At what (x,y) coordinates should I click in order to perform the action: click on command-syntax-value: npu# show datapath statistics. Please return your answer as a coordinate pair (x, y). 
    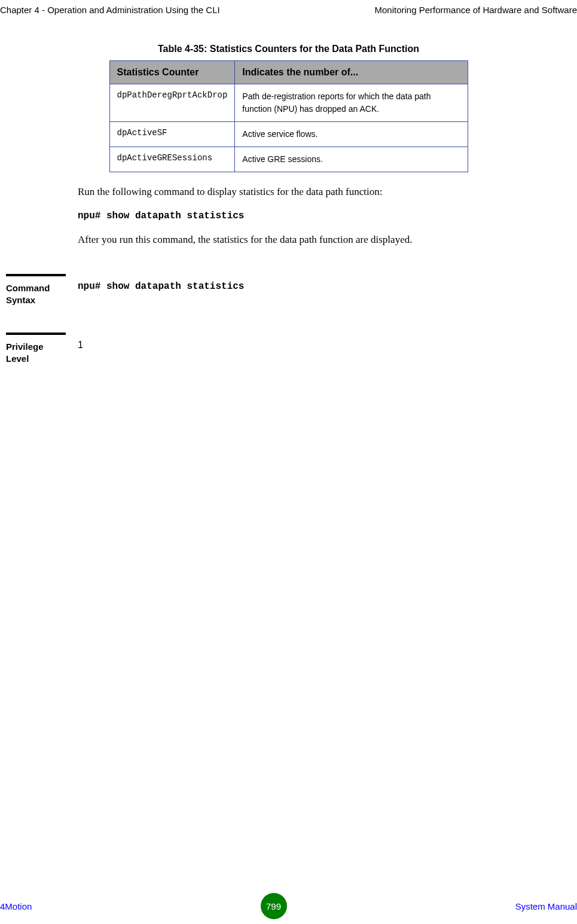
    Looking at the image, I should click on (161, 283).